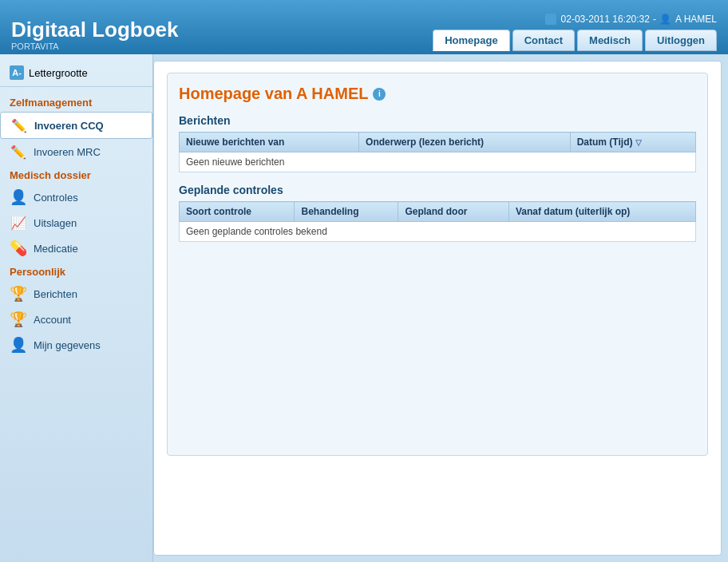  What do you see at coordinates (77, 174) in the screenshot?
I see `section-label-medisch-dossier: Medisch dossier` at bounding box center [77, 174].